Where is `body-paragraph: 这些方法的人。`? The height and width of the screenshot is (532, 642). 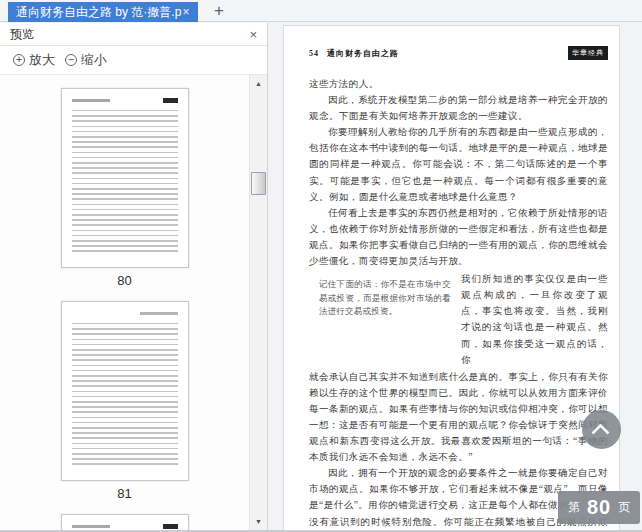 body-paragraph: 这些方法的人。 is located at coordinates (458, 84).